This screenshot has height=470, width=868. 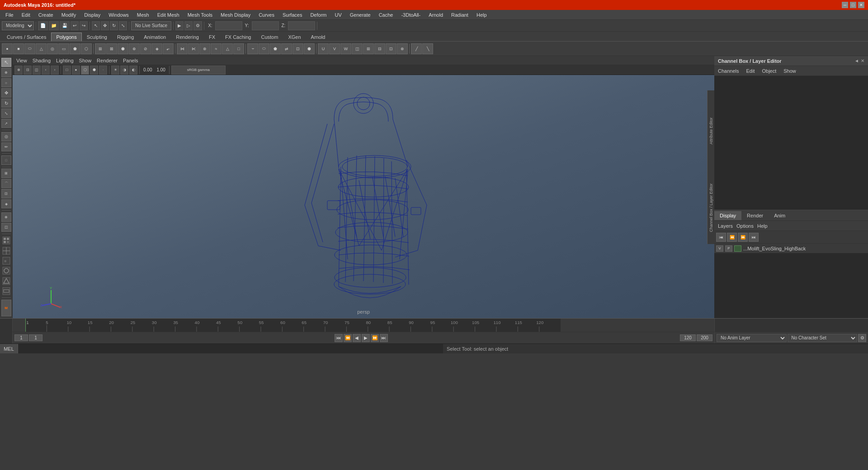 I want to click on transport-go-end: ⏭, so click(x=384, y=338).